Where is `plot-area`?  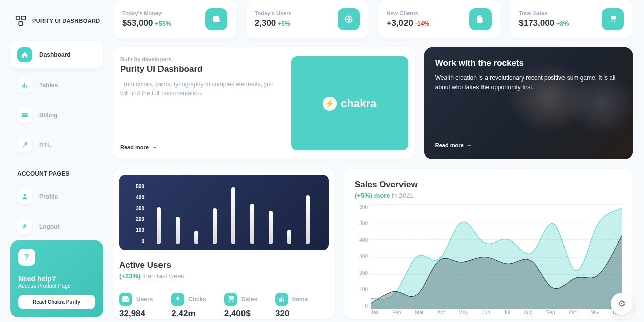
plot-area is located at coordinates (496, 257).